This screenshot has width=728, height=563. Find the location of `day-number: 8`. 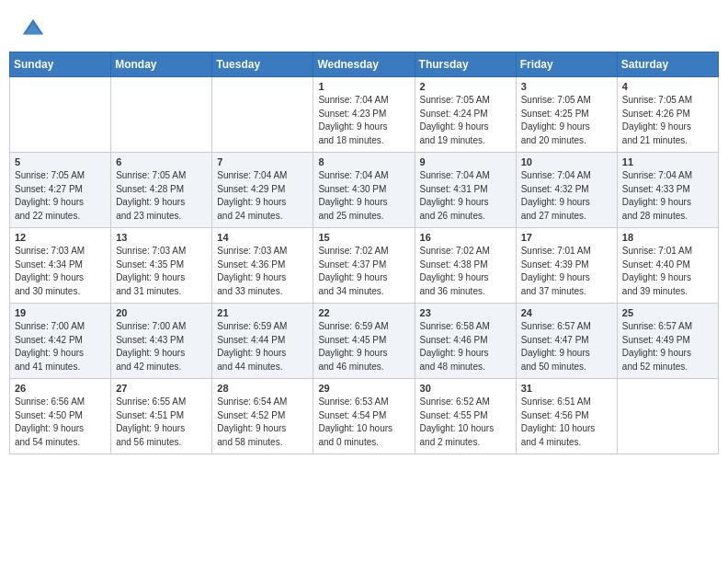

day-number: 8 is located at coordinates (364, 162).